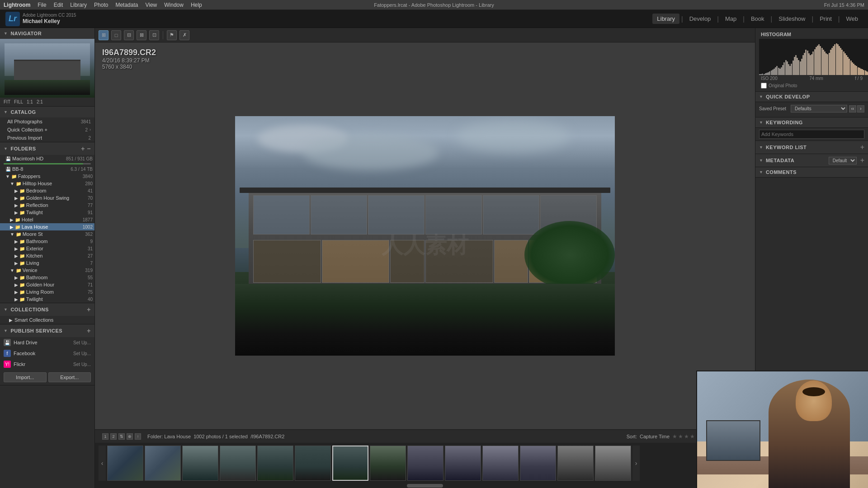 The height and width of the screenshot is (488, 868). I want to click on filmstrip: ‹ ›, so click(425, 463).